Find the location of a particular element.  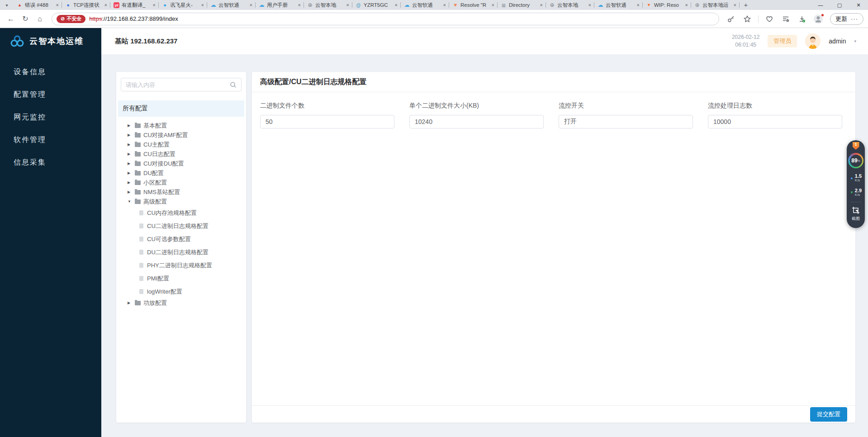

user-menu-chevron-icon: ▾ is located at coordinates (855, 41).